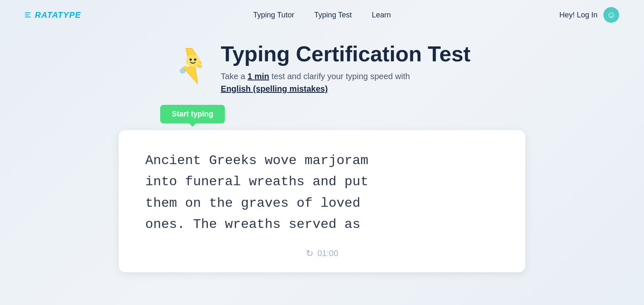 Image resolution: width=644 pixels, height=305 pixels. What do you see at coordinates (53, 15) in the screenshot?
I see `logo: RATATYPE` at bounding box center [53, 15].